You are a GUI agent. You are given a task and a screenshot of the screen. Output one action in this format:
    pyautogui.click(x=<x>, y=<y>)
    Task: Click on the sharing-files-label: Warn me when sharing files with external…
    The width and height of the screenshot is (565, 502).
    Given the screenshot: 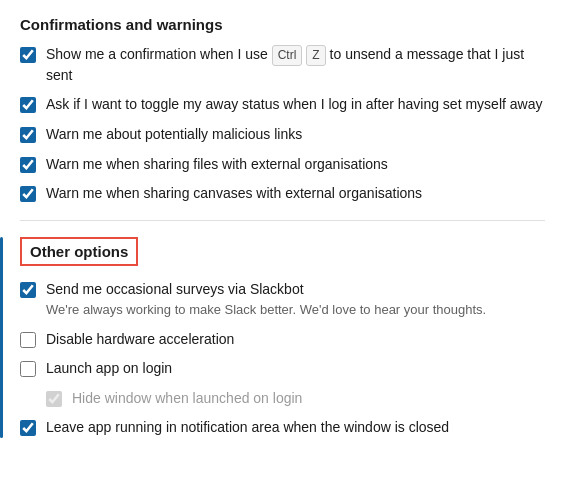 What is the action you would take?
    pyautogui.click(x=217, y=165)
    